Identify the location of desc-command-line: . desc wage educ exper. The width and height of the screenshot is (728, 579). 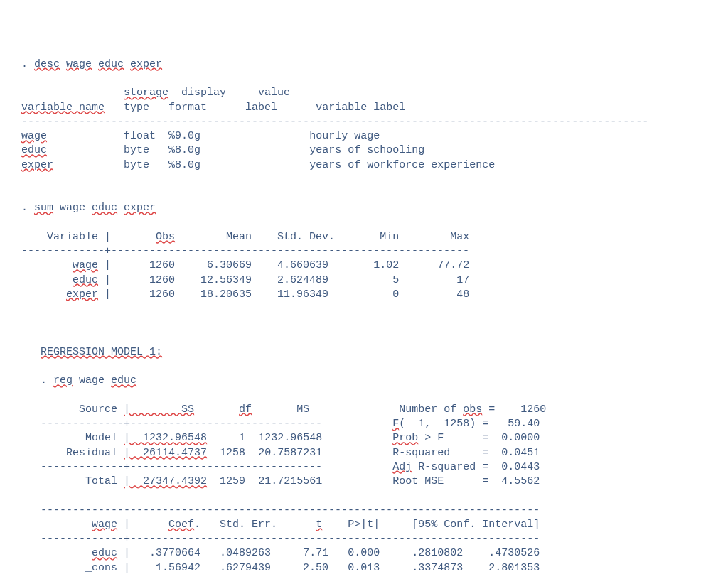
(92, 64).